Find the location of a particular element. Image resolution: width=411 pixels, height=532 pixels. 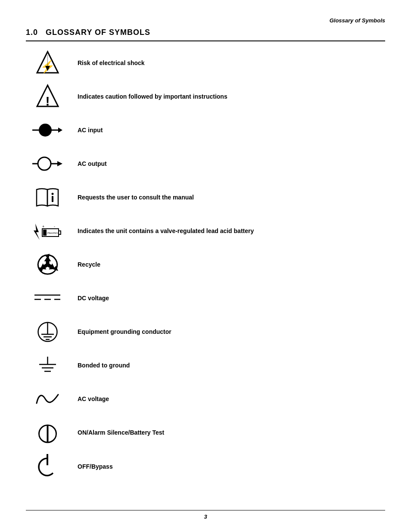

footer-divider is located at coordinates (206, 510).